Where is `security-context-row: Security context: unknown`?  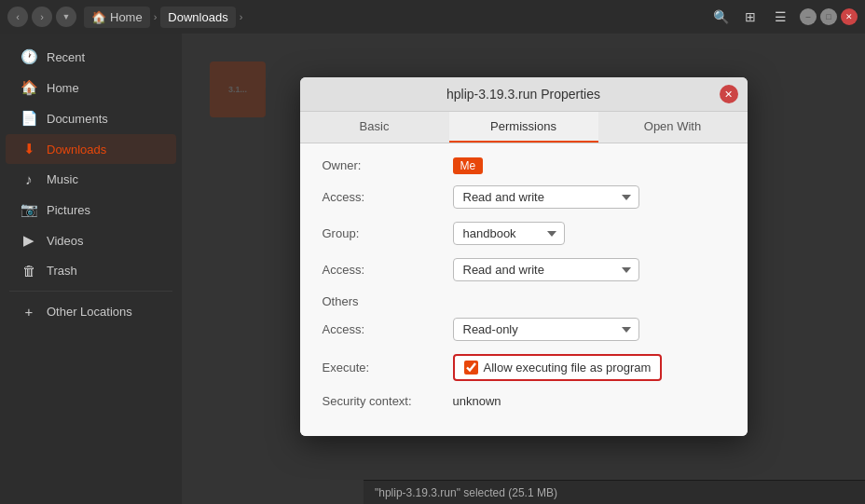
security-context-row: Security context: unknown is located at coordinates (524, 401).